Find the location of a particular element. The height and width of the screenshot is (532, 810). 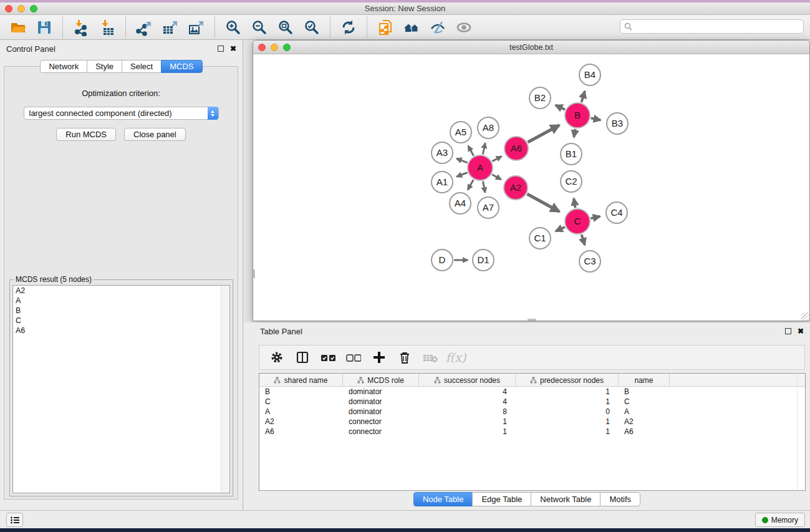

column-header-MCDS-role: MCDS role is located at coordinates (381, 380).